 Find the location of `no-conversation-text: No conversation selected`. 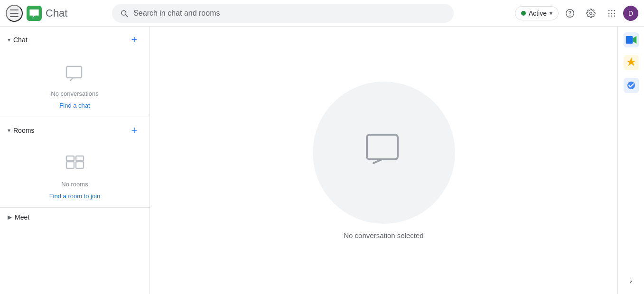

no-conversation-text: No conversation selected is located at coordinates (383, 235).